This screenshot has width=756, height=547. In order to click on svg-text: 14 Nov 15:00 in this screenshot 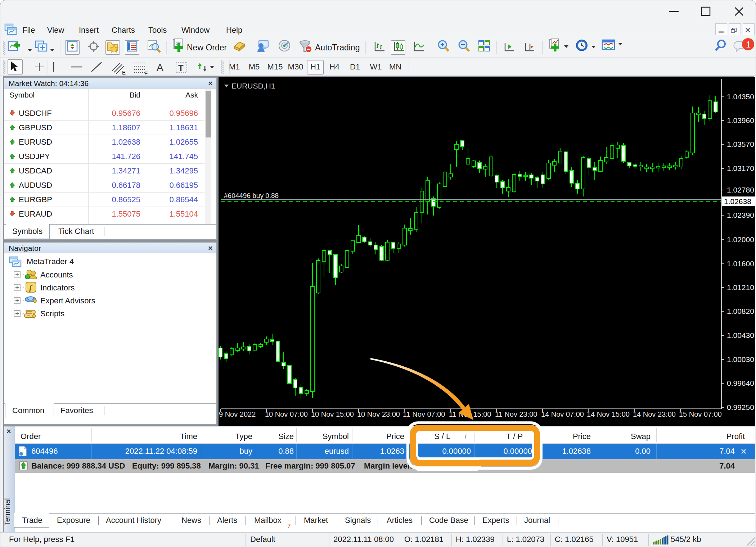, I will do `click(608, 414)`.